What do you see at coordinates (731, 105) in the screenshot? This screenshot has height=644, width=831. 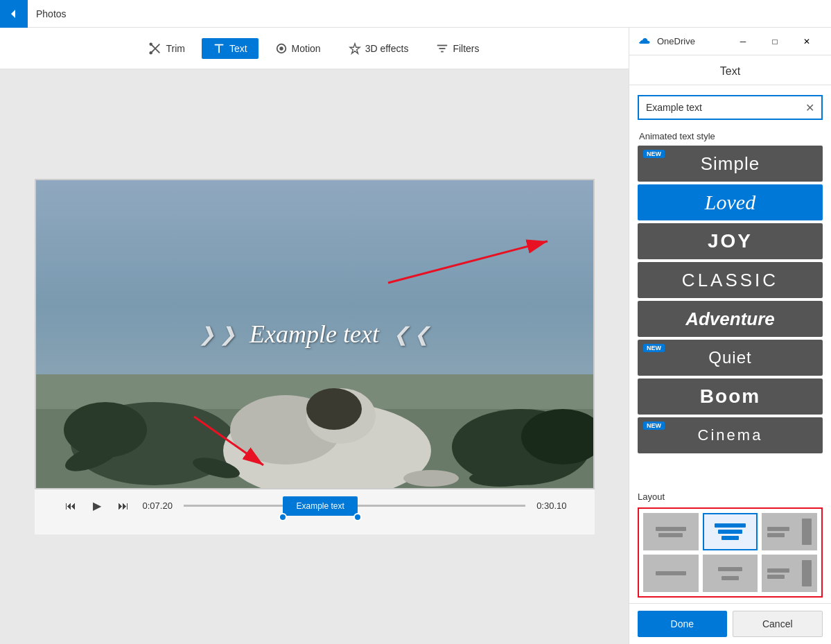 I see `text-input-area: ✕` at bounding box center [731, 105].